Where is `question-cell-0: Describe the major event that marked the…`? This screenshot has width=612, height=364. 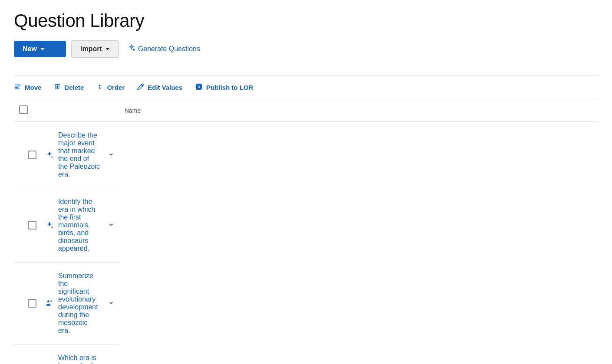 question-cell-0: Describe the major event that marked the… is located at coordinates (67, 155).